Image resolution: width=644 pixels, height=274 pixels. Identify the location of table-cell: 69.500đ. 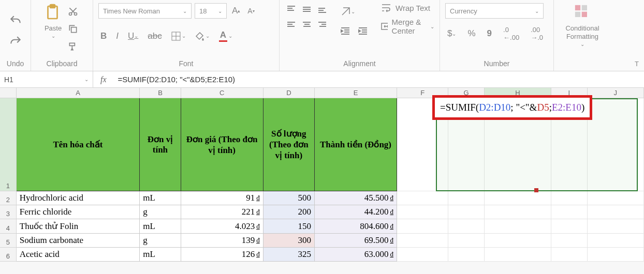
(356, 241).